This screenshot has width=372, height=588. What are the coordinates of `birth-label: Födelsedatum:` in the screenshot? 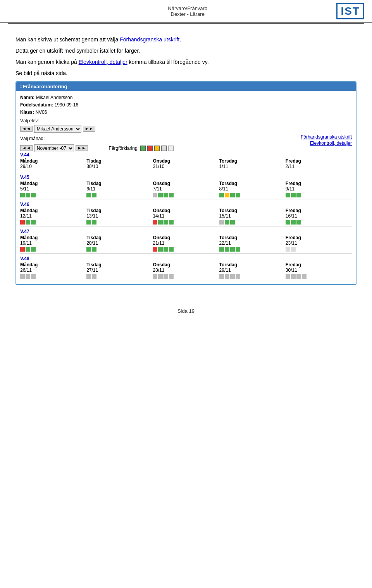 It's located at (36, 105).